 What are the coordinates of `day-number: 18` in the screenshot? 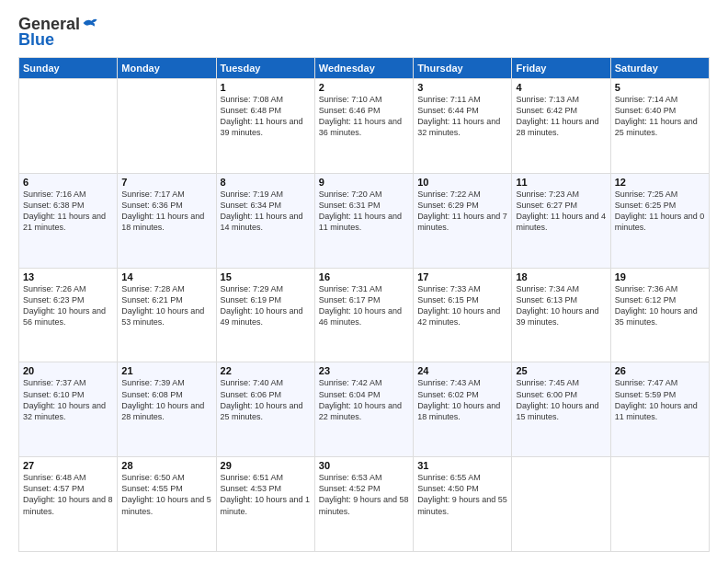 It's located at (561, 277).